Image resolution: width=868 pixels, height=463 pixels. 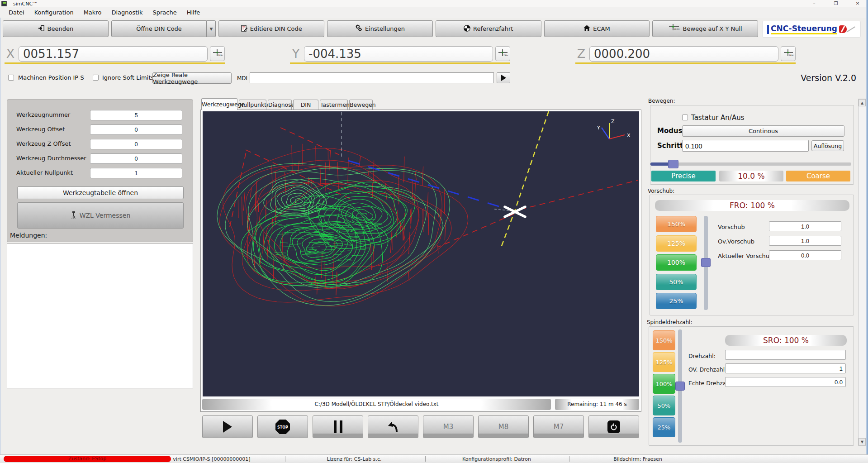 I want to click on aufloesung-button: Auflösung, so click(x=828, y=146).